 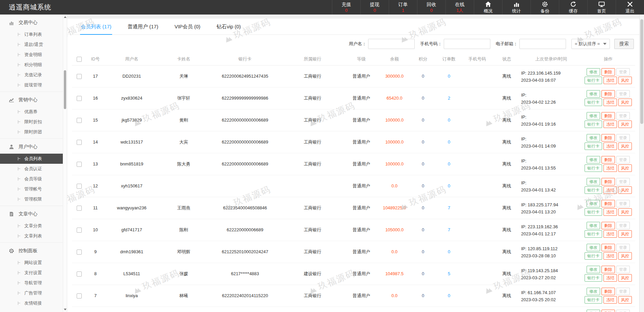 What do you see at coordinates (601, 7) in the screenshot?
I see `topbar-menu-item: 首页` at bounding box center [601, 7].